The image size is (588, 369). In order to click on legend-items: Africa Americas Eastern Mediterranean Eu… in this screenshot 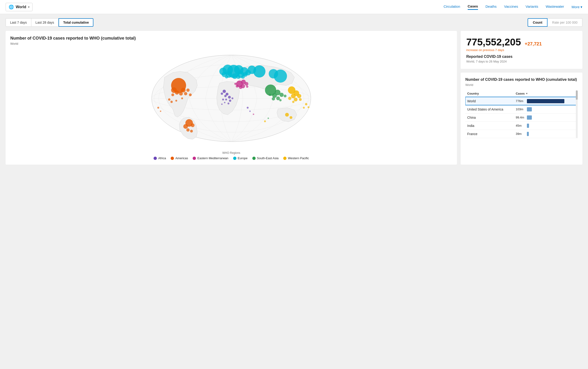, I will do `click(231, 158)`.